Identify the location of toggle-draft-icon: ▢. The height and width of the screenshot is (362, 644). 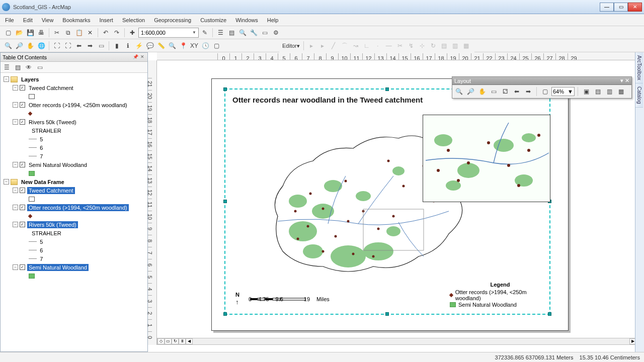
(545, 92).